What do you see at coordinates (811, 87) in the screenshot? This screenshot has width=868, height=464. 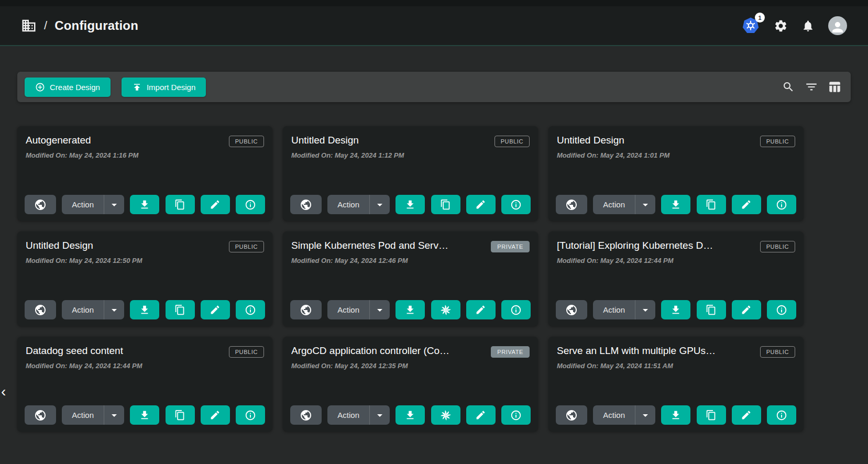 I see `filter-icon` at bounding box center [811, 87].